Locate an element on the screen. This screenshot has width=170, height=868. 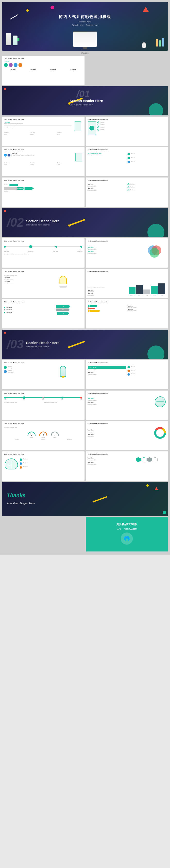
s3-illustration is located at coordinates (78, 126).